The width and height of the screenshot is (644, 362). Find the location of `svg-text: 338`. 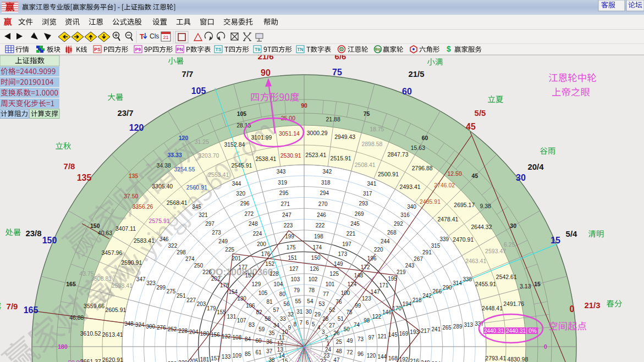

svg-text: 338 is located at coordinates (467, 279).